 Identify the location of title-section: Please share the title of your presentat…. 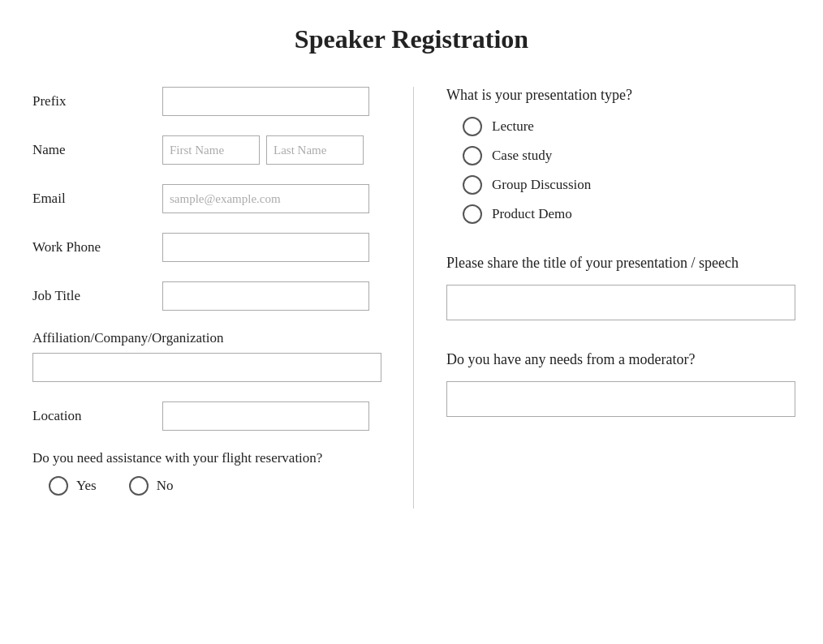
(621, 287).